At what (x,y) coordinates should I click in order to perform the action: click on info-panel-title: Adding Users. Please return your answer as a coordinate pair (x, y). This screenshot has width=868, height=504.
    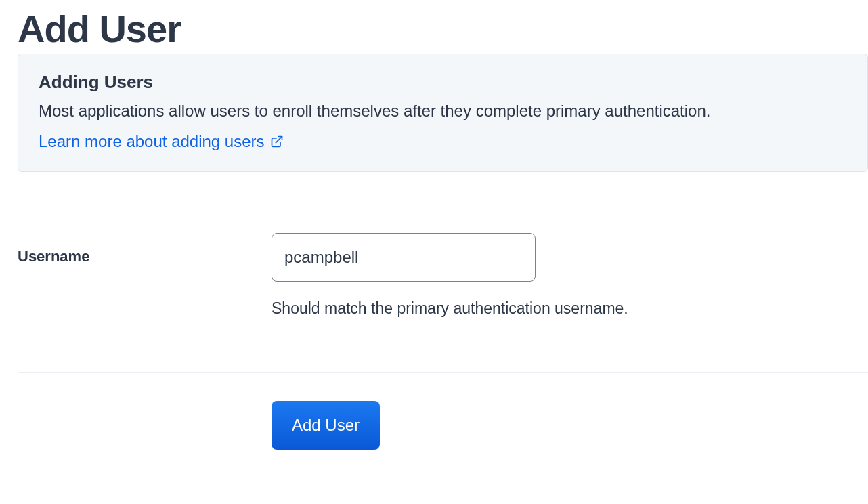
    Looking at the image, I should click on (443, 83).